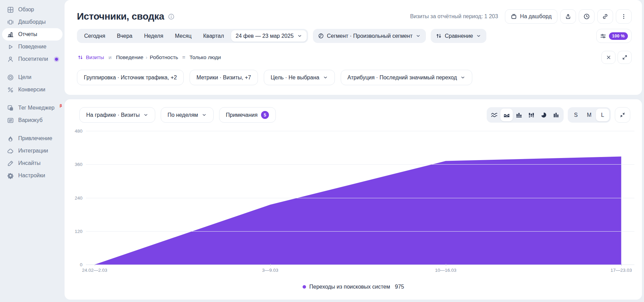 Image resolution: width=644 pixels, height=302 pixels. I want to click on chart-type-stacked-bar, so click(531, 115).